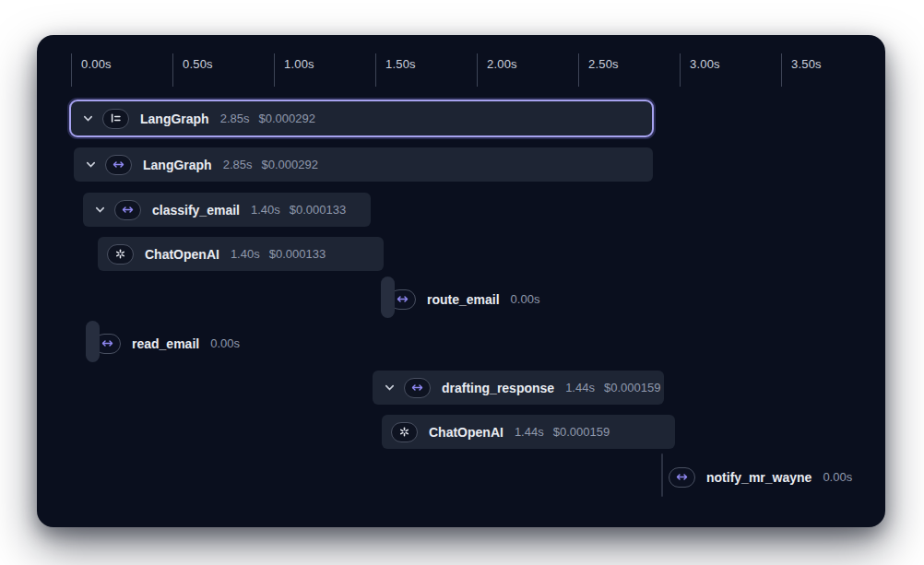 This screenshot has height=565, width=924. Describe the element at coordinates (460, 299) in the screenshot. I see `zero-span-marker: route_email0.00s` at that location.